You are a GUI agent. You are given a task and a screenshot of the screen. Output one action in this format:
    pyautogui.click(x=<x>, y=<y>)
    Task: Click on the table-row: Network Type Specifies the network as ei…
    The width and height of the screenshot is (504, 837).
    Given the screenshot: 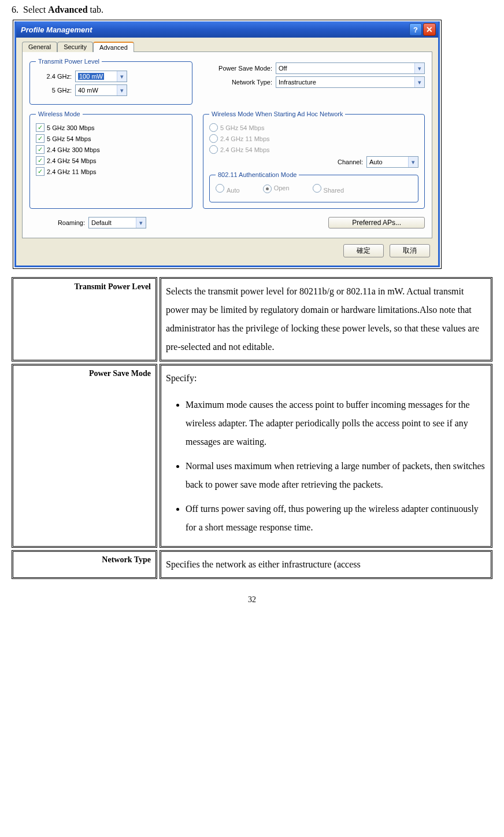 What is the action you would take?
    pyautogui.click(x=252, y=565)
    